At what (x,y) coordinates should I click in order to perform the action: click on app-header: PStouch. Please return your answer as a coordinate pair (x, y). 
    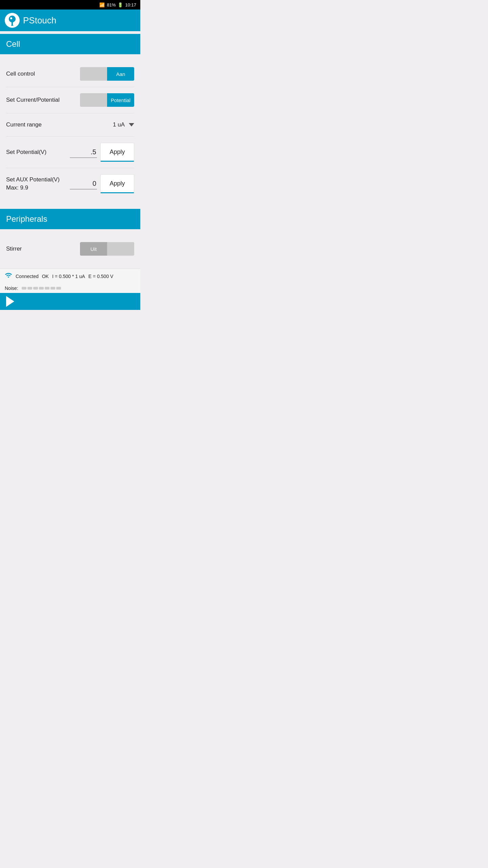
    Looking at the image, I should click on (70, 20).